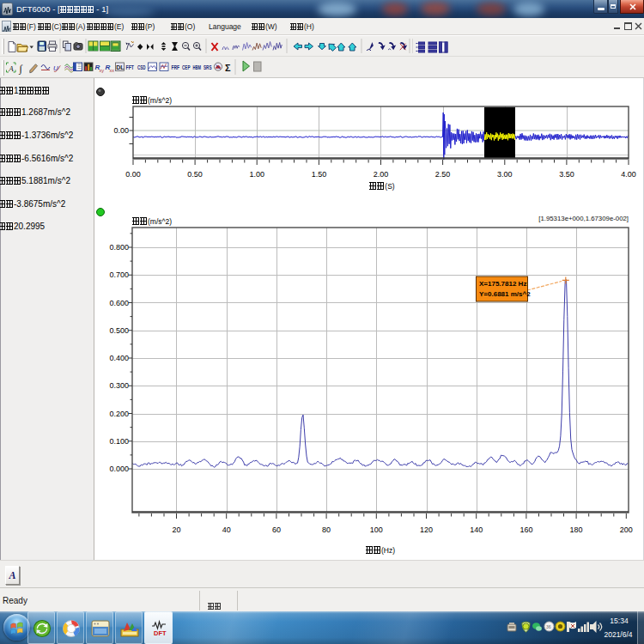 Image resolution: width=644 pixels, height=644 pixels. What do you see at coordinates (227, 530) in the screenshot?
I see `svg-text: 40` at bounding box center [227, 530].